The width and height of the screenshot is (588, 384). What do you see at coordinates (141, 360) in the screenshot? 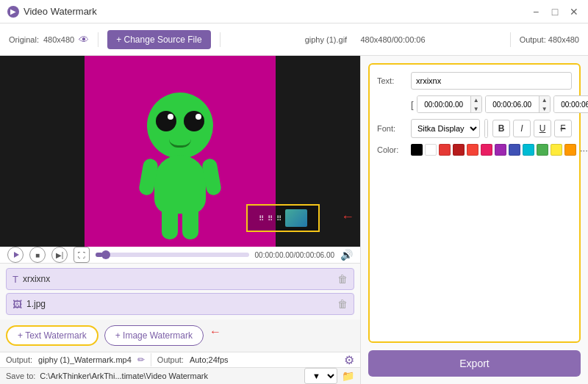
I see `output-edit-icon: ✏` at bounding box center [141, 360].